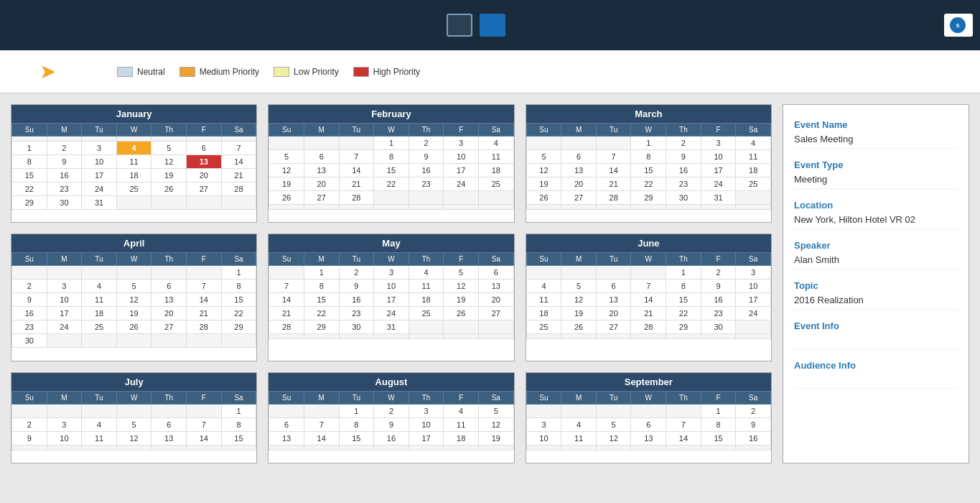  I want to click on cal-day: 27, so click(169, 328).